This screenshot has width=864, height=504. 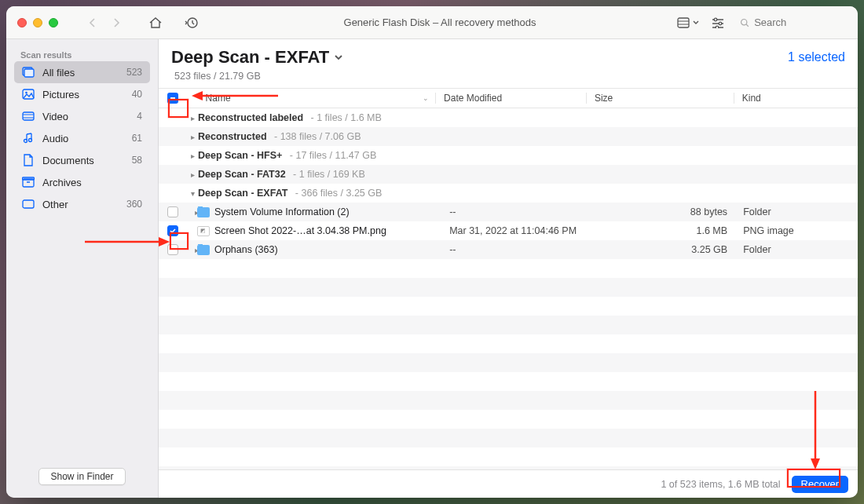 What do you see at coordinates (203, 231) in the screenshot?
I see `image-file-icon: ◩` at bounding box center [203, 231].